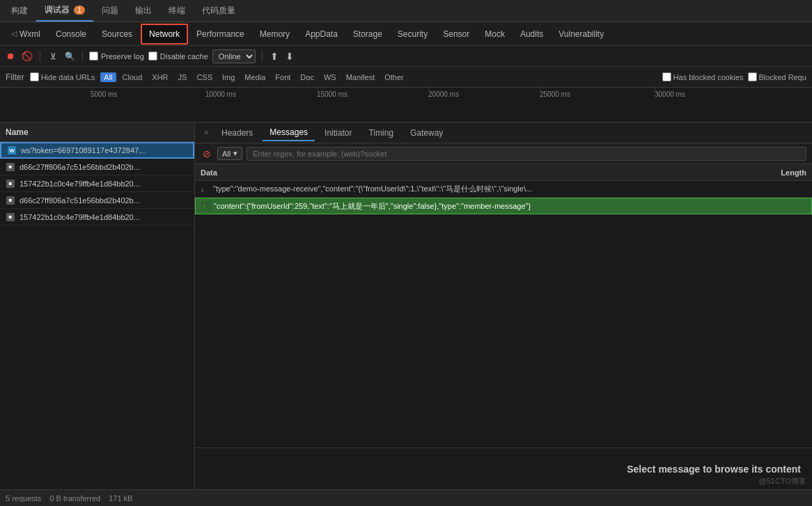  Describe the element at coordinates (10, 167) in the screenshot. I see `req-icon-1: ■` at that location.